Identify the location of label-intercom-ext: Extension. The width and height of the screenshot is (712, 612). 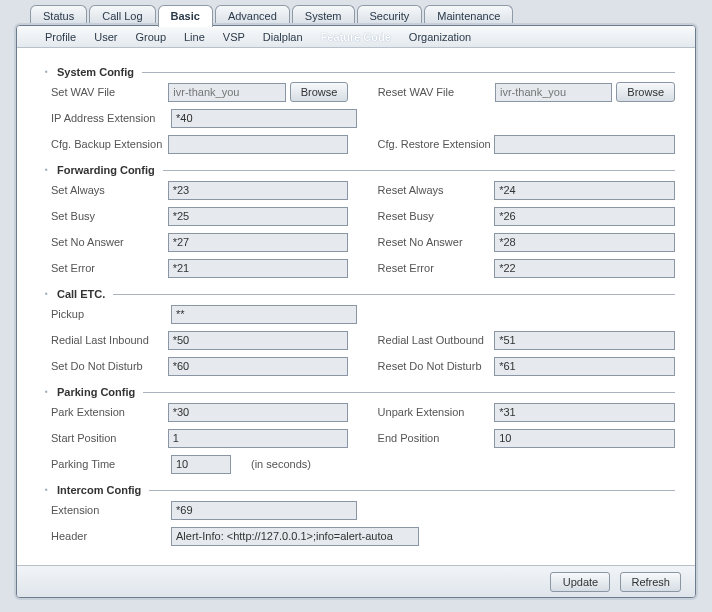
(108, 510).